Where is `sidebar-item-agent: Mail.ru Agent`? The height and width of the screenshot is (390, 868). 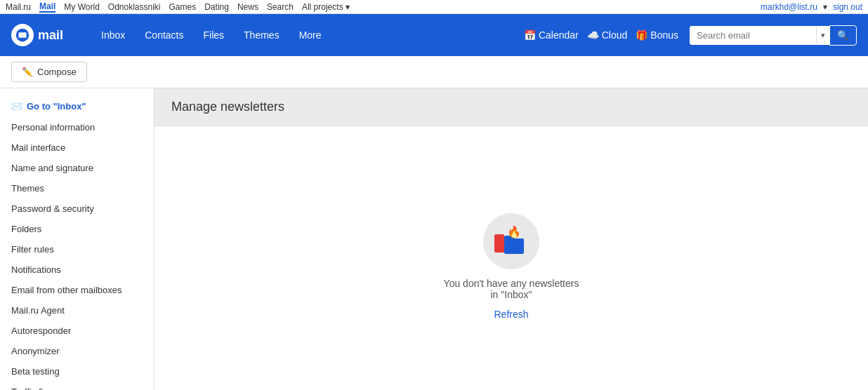 sidebar-item-agent: Mail.ru Agent is located at coordinates (77, 310).